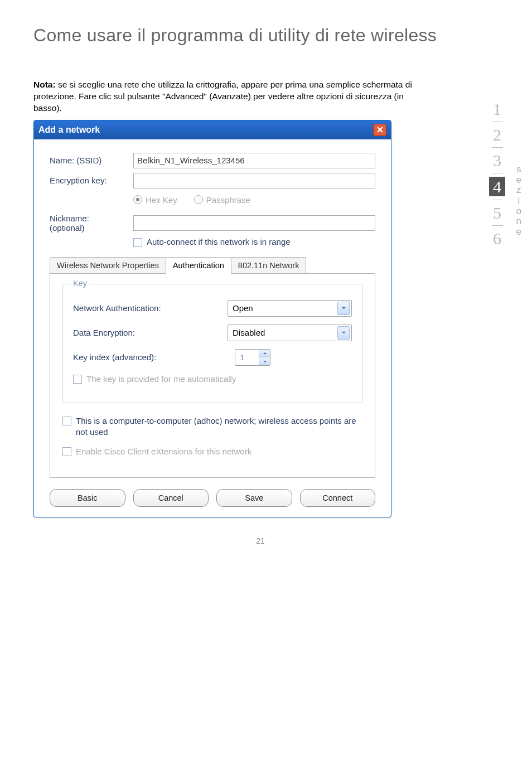 The height and width of the screenshot is (760, 532). I want to click on section-label-vertical: sezione, so click(520, 201).